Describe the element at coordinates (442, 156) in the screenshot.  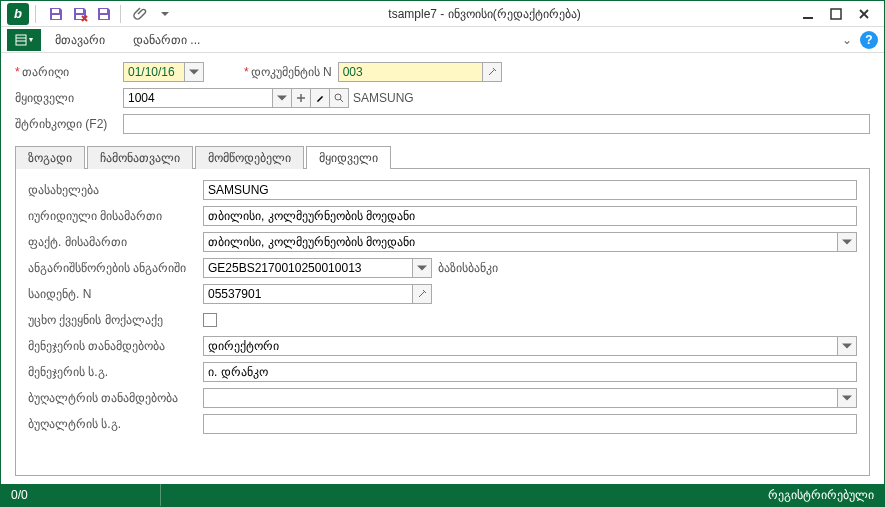
I see `tabs: ზოგადი ჩამონათვალი მომწოდებელი მყიდველი` at that location.